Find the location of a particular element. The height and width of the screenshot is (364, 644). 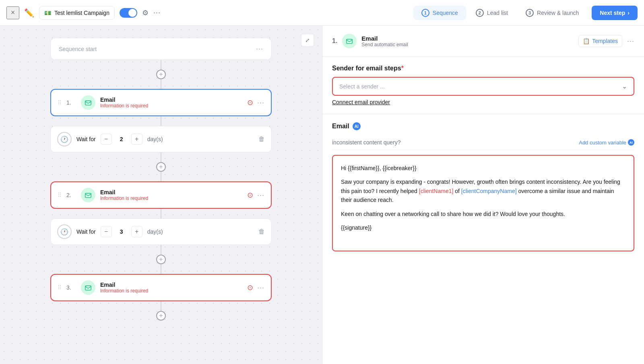

clock-icon-1: 🕐 is located at coordinates (64, 139).